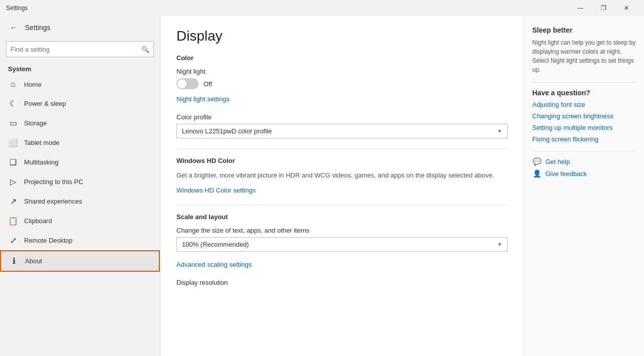 This screenshot has height=356, width=644. What do you see at coordinates (537, 161) in the screenshot?
I see `get-help-icon: 💬` at bounding box center [537, 161].